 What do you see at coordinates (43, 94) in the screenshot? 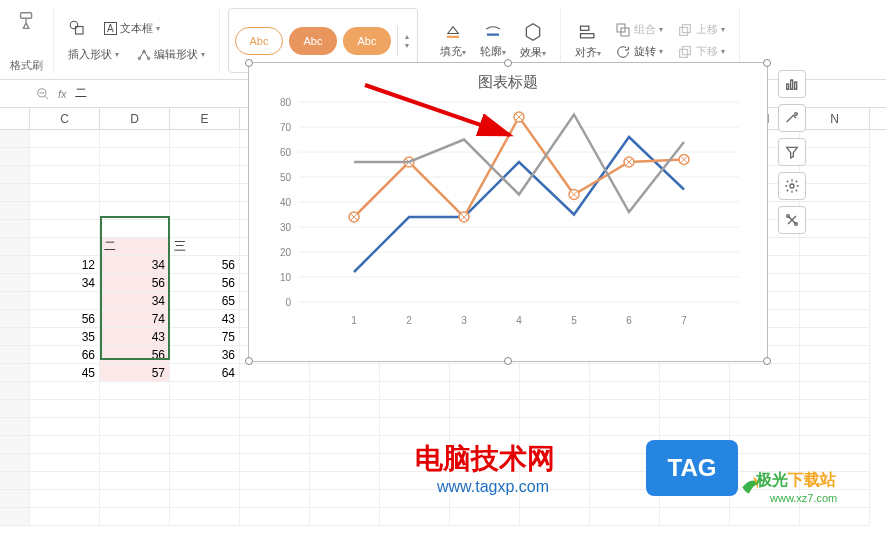
I see `zoom-out-icon` at bounding box center [43, 94].